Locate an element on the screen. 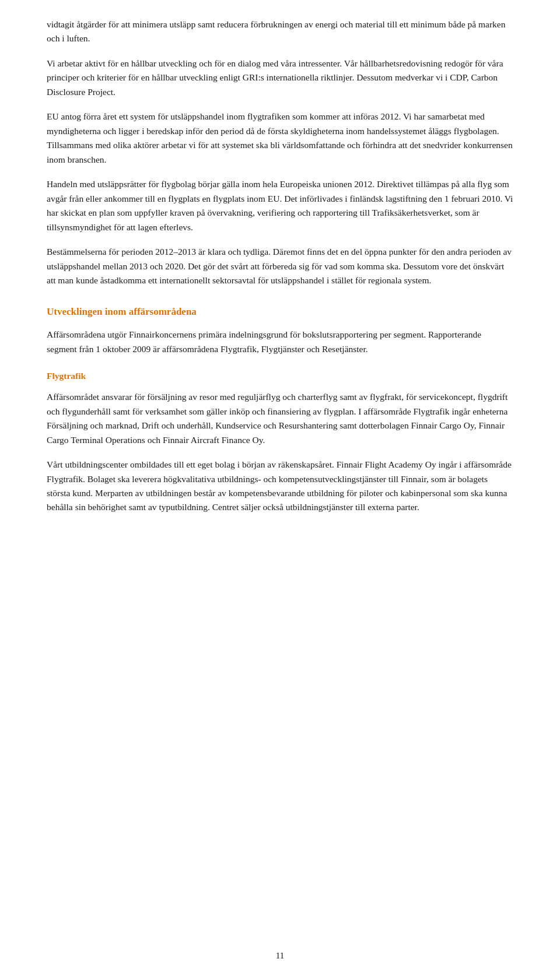 The image size is (560, 980). section-heading: Utvecklingen inom affärsområdena is located at coordinates (280, 312).